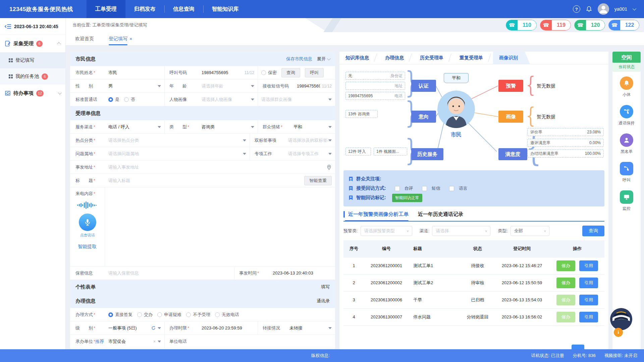  Describe the element at coordinates (170, 273) in the screenshot. I see `secret-info-input` at that location.